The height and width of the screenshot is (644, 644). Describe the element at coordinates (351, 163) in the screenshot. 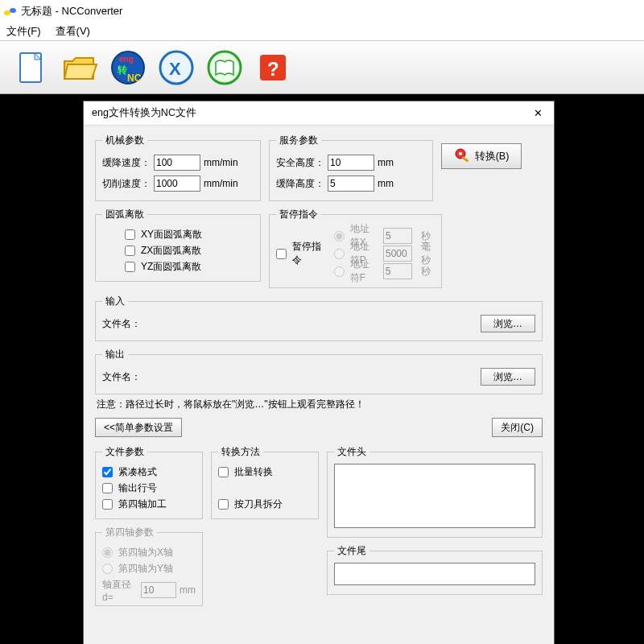

I see `safe-height-input` at that location.